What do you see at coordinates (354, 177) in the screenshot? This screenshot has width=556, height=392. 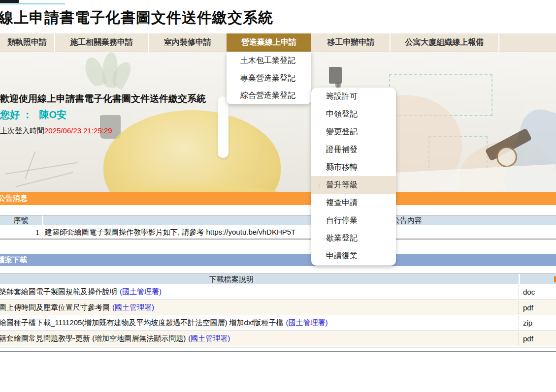 I see `general-contractor-submenu: 籌設許可 申領登記 變更登記 證冊補發 縣市移轉 › 晉升等級 複查申請 自行停…` at bounding box center [354, 177].